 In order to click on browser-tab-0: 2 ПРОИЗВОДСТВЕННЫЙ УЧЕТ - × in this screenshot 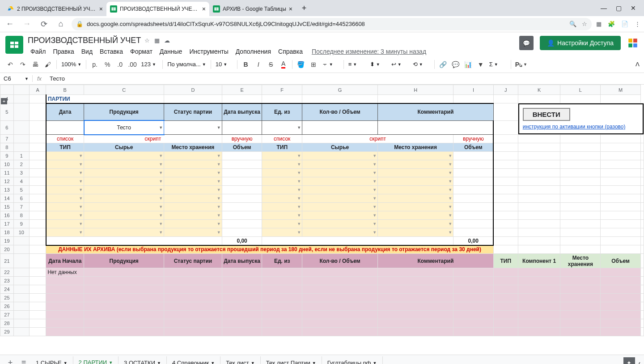, I will do `click(55, 9)`.